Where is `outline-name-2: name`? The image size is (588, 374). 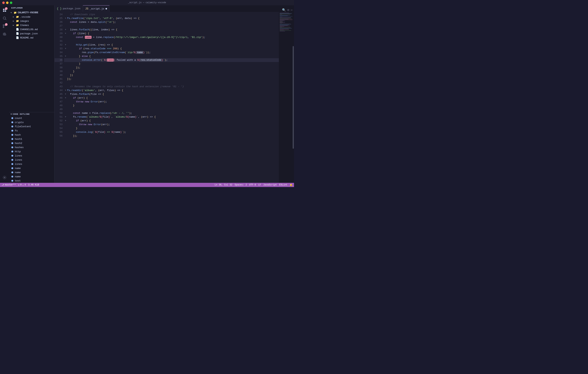
outline-name-2: name is located at coordinates (32, 173).